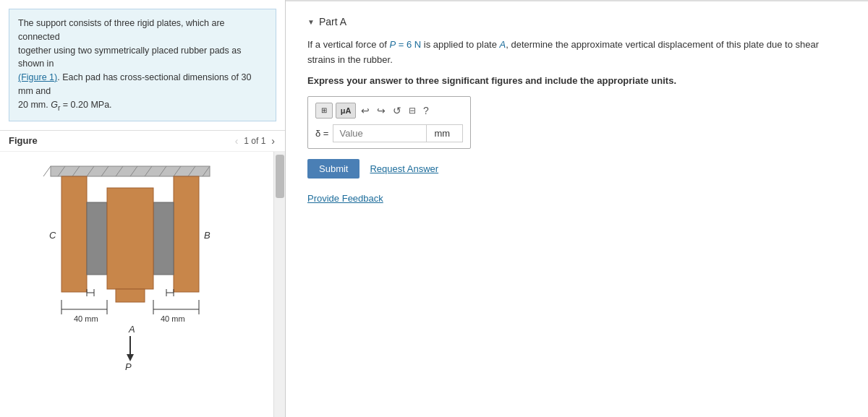 This screenshot has width=868, height=417. What do you see at coordinates (503, 45) in the screenshot?
I see `question-plate: A` at bounding box center [503, 45].